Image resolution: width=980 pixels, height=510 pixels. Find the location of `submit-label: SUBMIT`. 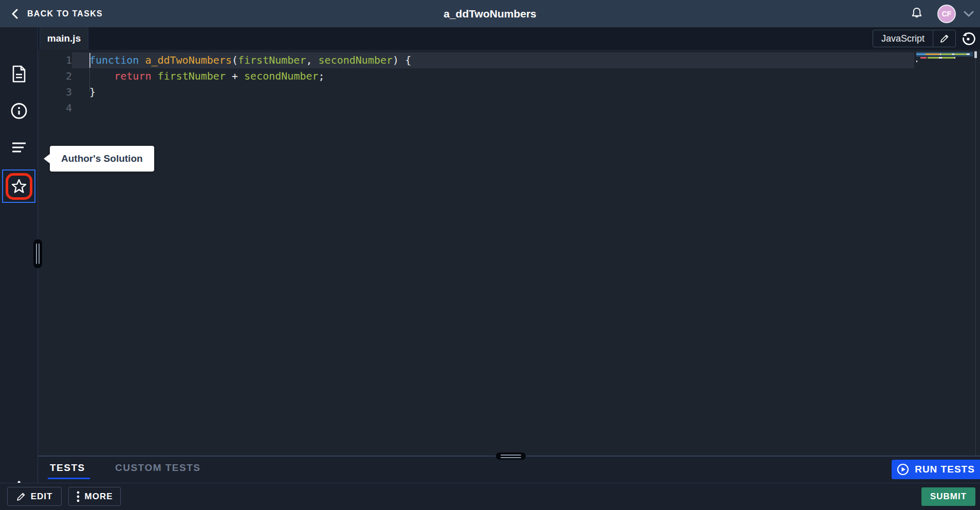

submit-label: SUBMIT is located at coordinates (949, 497).